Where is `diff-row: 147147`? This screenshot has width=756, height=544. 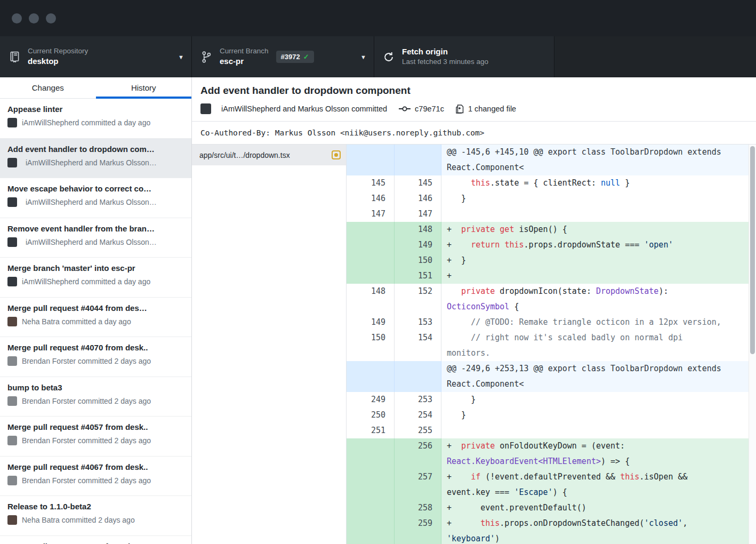 diff-row: 147147 is located at coordinates (548, 214).